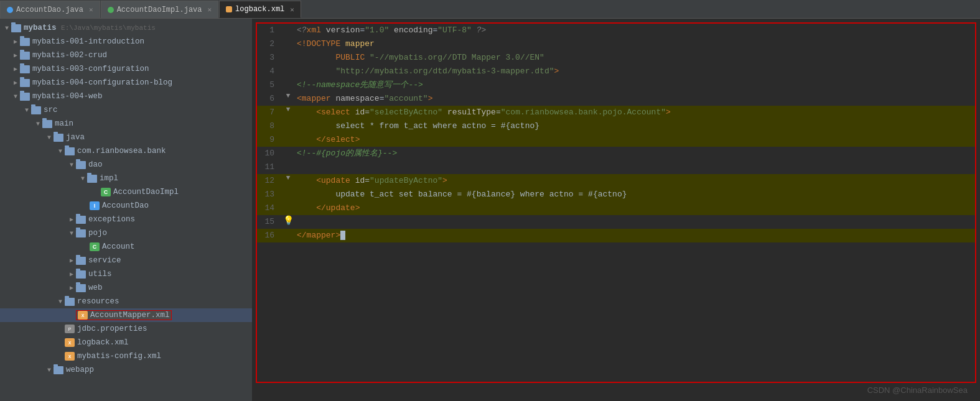 The width and height of the screenshot is (980, 401). What do you see at coordinates (72, 274) in the screenshot?
I see `tree-utils-arrow: ▶` at bounding box center [72, 274].